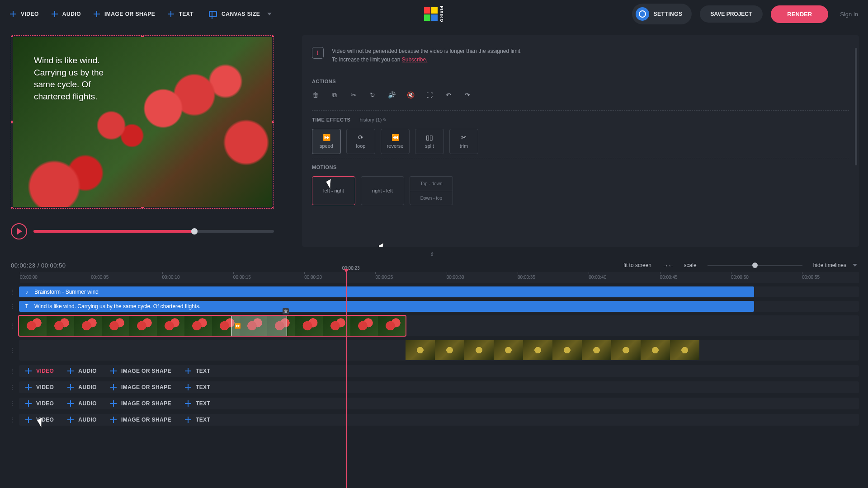 The width and height of the screenshot is (868, 488). Describe the element at coordinates (361, 141) in the screenshot. I see `loop-button: ⟳loop` at that location.